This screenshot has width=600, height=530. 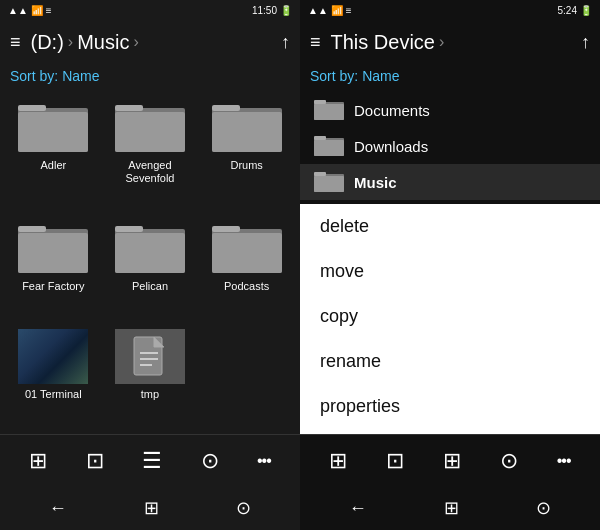 I want to click on left-battery-icon: 🔋, so click(x=286, y=10).